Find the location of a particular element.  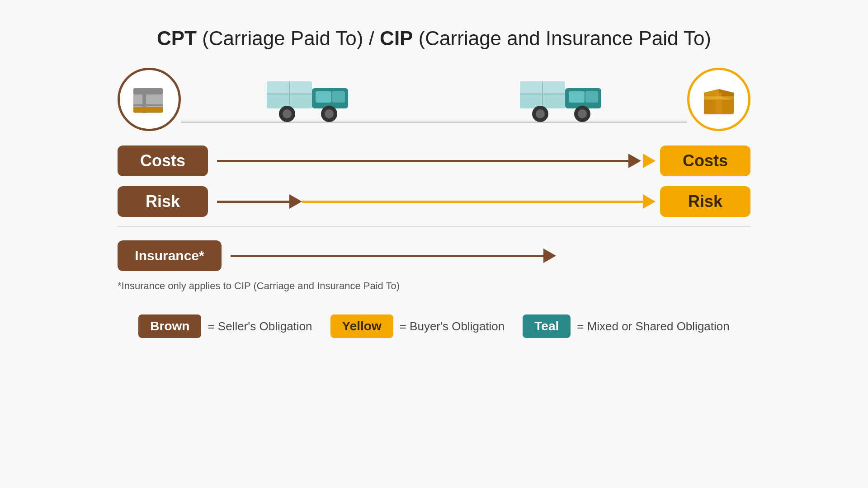

legend-teal-desc: = Mixed or Shared Obligation is located at coordinates (653, 326).